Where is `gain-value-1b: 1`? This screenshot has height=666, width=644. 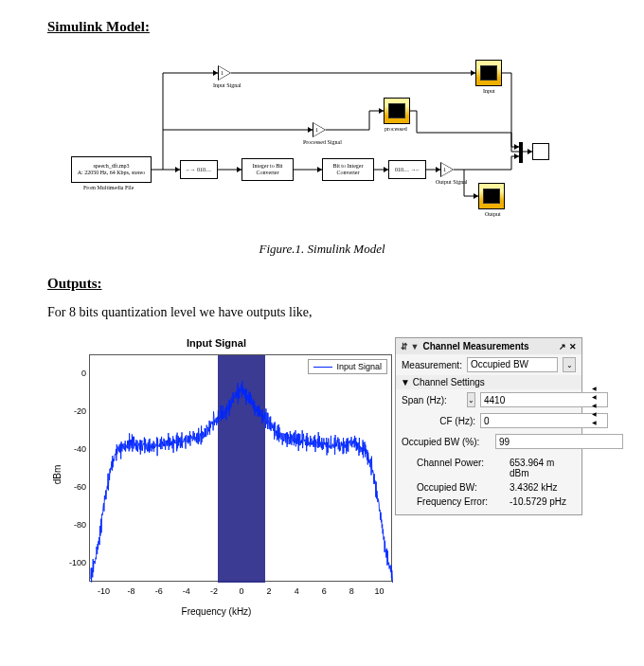 gain-value-1b: 1 is located at coordinates (316, 130).